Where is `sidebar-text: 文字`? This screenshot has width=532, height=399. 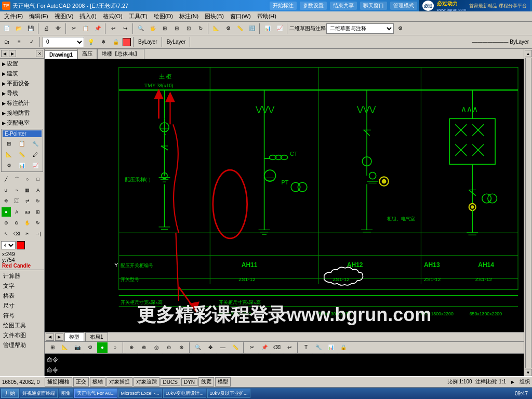 sidebar-text: 文字 is located at coordinates (22, 286).